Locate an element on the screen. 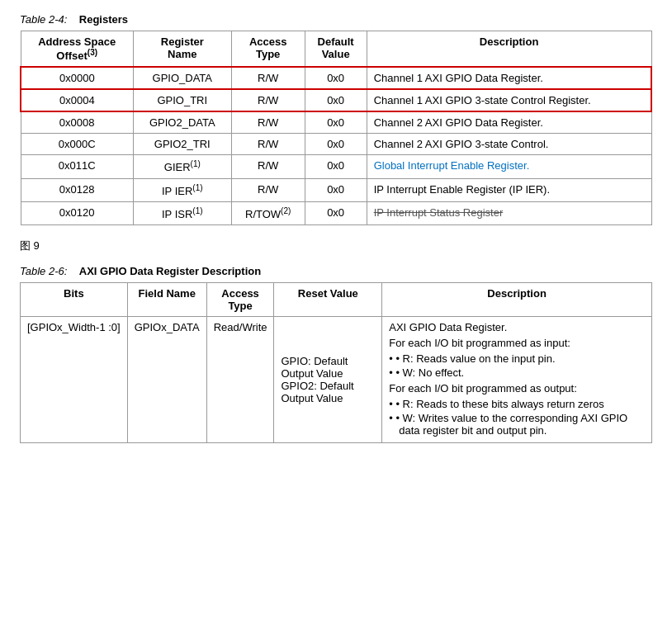  col-reg-name: RegisterName is located at coordinates (182, 50).